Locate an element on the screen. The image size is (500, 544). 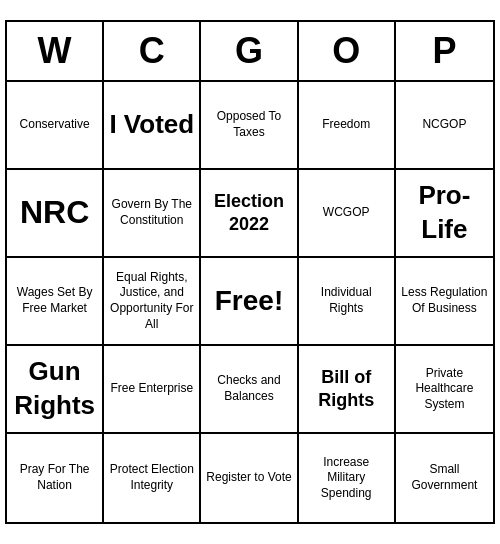
header-letter-p: P is located at coordinates (444, 51).